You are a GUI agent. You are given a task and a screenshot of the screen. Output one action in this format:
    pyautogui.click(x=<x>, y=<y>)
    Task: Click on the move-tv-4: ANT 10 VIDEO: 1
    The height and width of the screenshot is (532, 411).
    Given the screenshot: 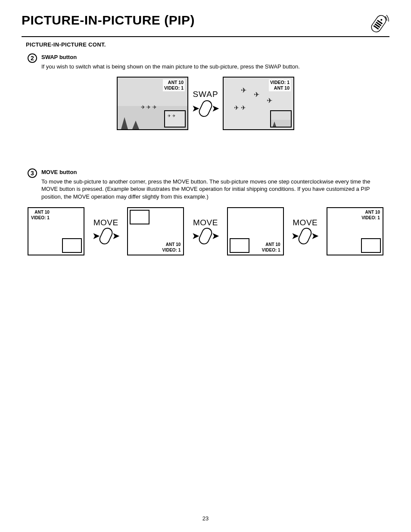 What is the action you would take?
    pyautogui.click(x=355, y=231)
    